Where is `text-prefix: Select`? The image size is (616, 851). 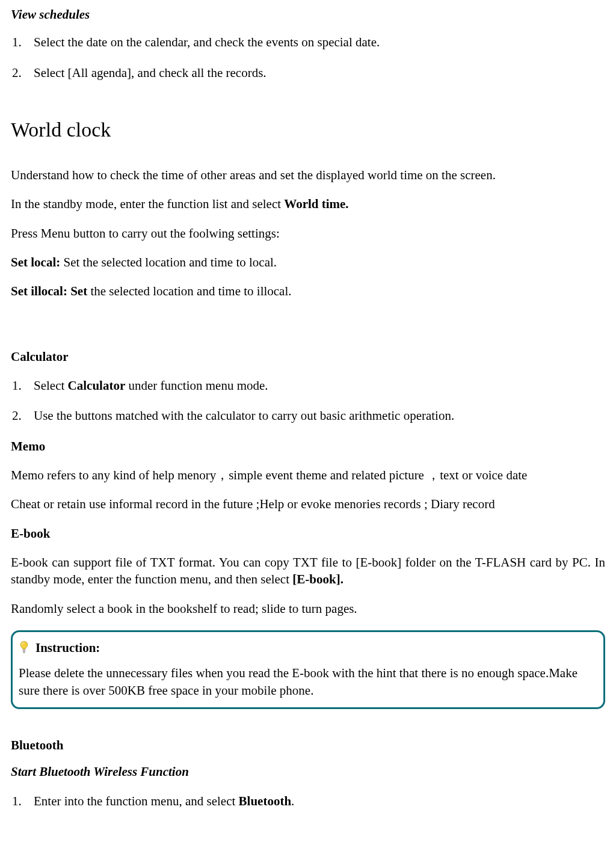
text-prefix: Select is located at coordinates (51, 386).